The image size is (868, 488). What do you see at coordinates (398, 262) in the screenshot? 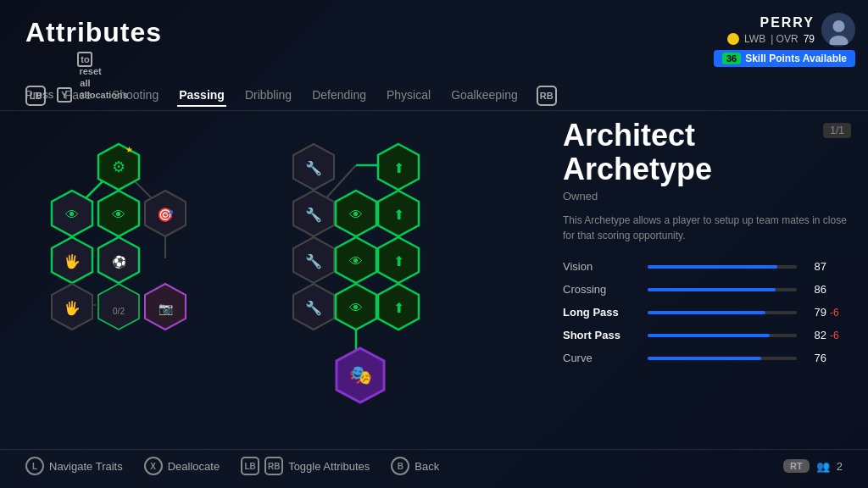
I see `right-node-row3-3: ⬆` at bounding box center [398, 262].